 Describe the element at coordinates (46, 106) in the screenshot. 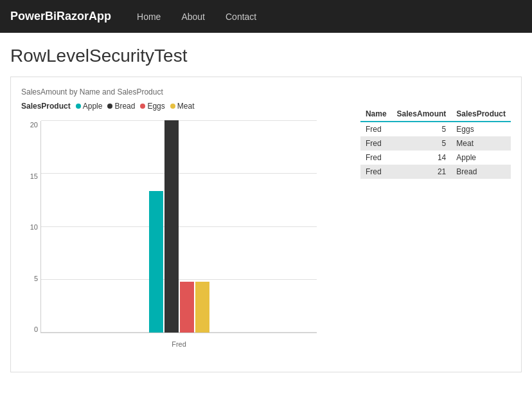

I see `legend-label: SalesProduct` at that location.